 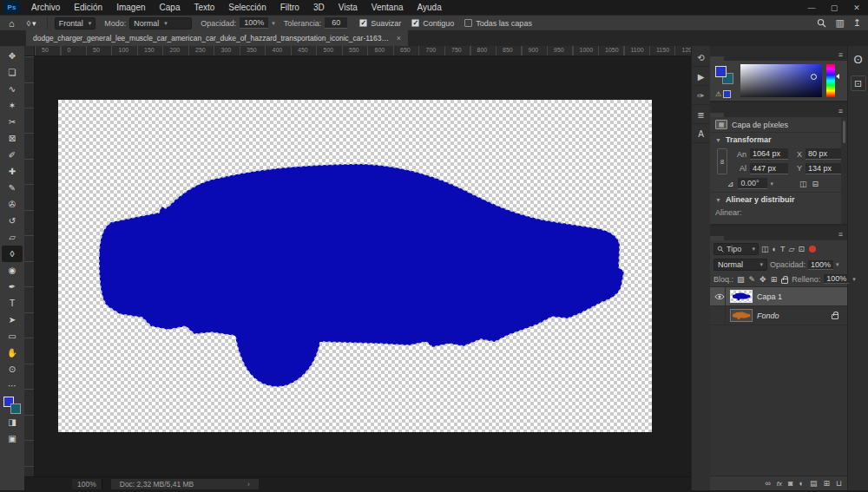 I want to click on delete-layer-icon: ⊔, so click(x=838, y=483).